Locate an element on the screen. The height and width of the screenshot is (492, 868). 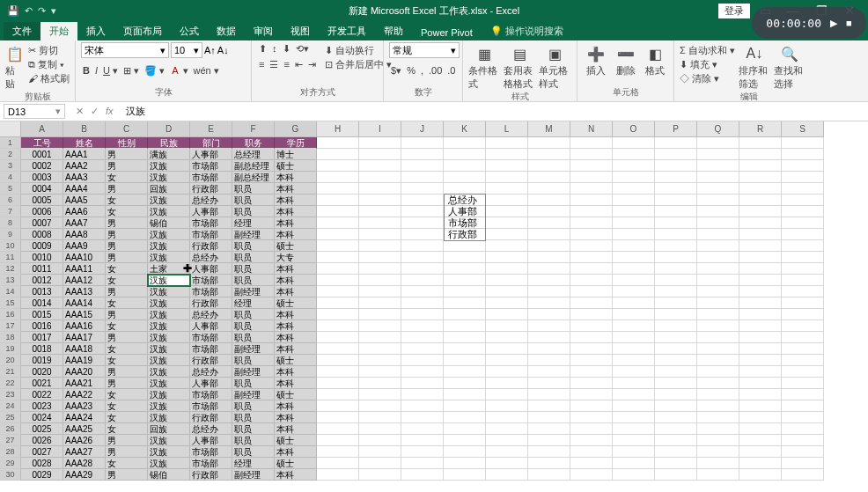
cell: 博士 is located at coordinates (296, 155).